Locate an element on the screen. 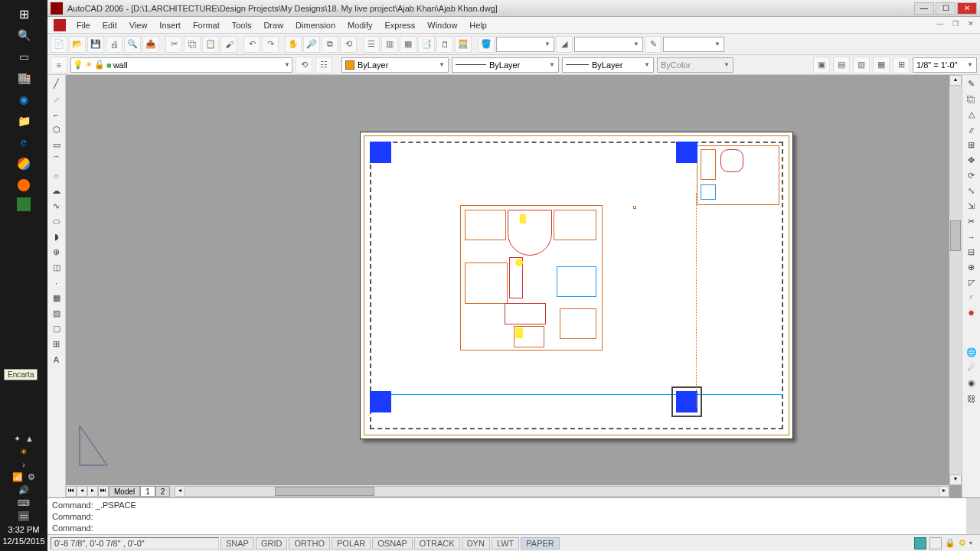 This screenshot has width=980, height=551. menu-draw: Draw is located at coordinates (273, 25).